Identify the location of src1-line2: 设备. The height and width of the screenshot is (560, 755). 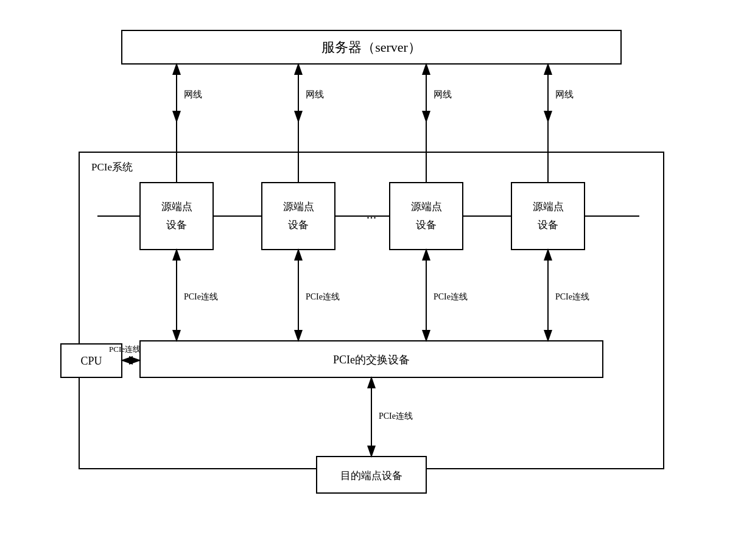
(177, 225).